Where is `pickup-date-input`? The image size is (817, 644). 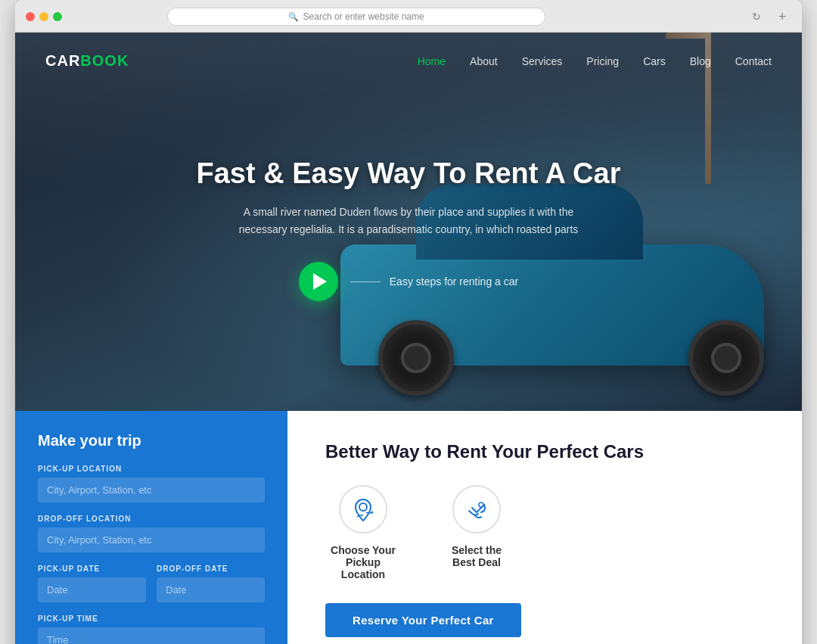
pickup-date-input is located at coordinates (92, 590).